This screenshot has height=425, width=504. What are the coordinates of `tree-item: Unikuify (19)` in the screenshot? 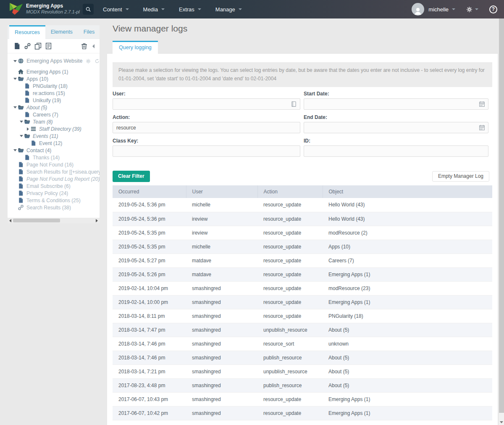 It's located at (54, 100).